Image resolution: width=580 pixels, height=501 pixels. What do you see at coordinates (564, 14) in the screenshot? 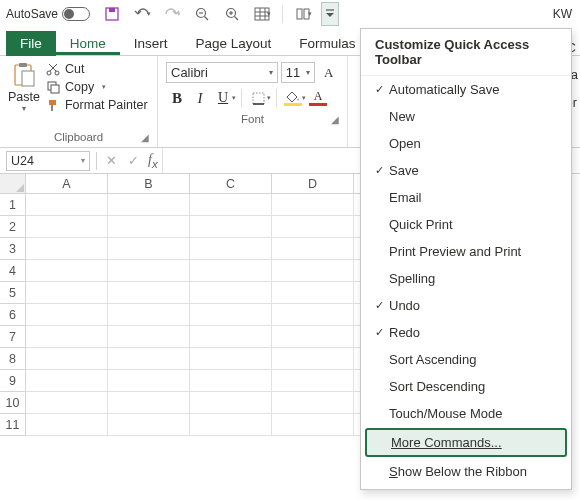
I see `user-initials: KW` at bounding box center [564, 14].